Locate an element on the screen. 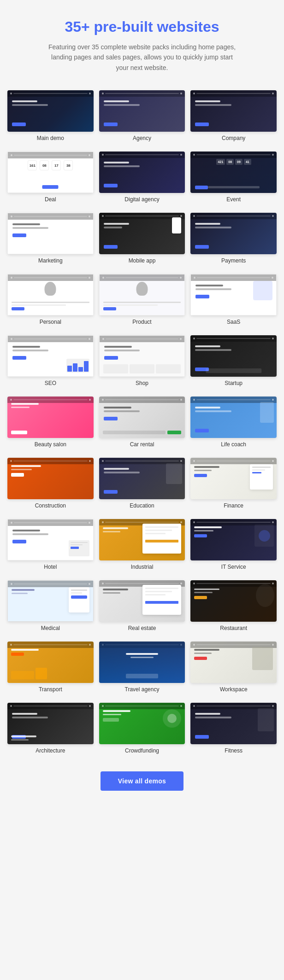  demo-thumbnail-saas is located at coordinates (233, 295).